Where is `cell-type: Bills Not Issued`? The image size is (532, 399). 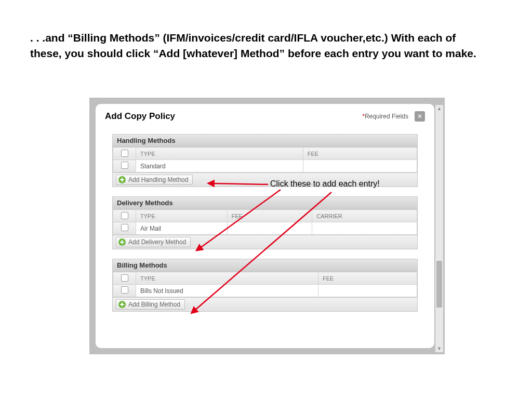
cell-type: Bills Not Issued is located at coordinates (228, 291).